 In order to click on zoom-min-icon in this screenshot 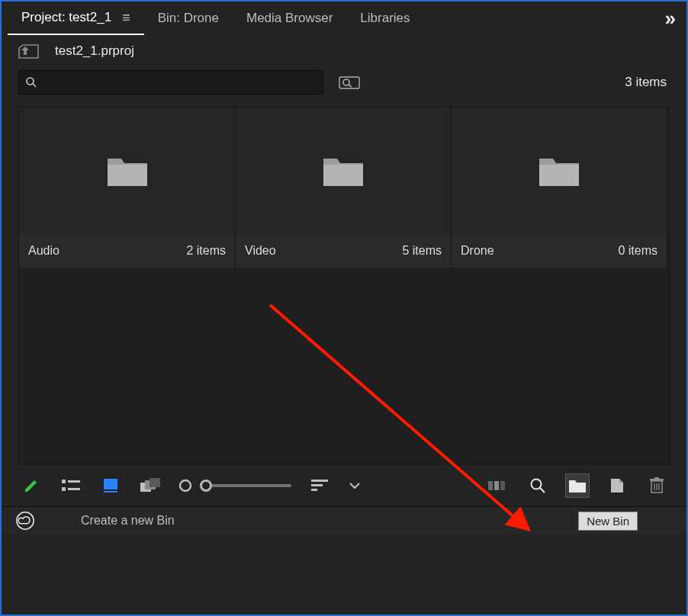, I will do `click(185, 486)`.